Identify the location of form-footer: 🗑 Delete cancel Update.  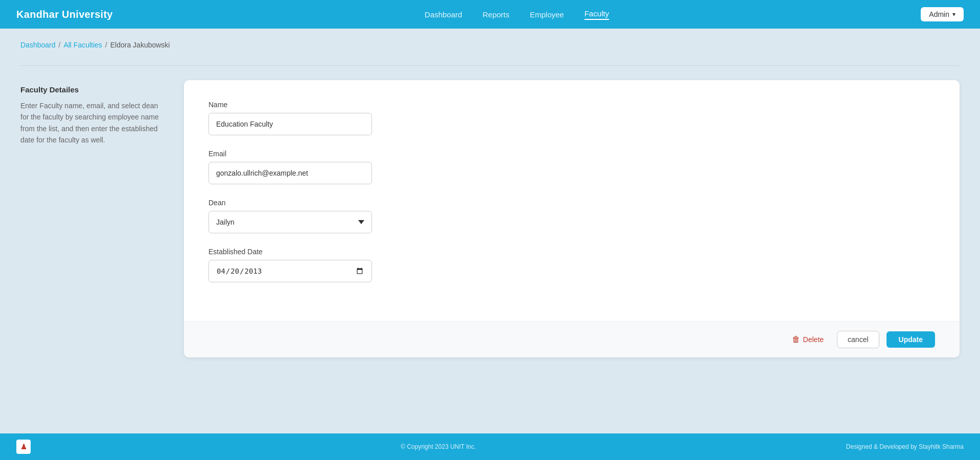
(572, 339).